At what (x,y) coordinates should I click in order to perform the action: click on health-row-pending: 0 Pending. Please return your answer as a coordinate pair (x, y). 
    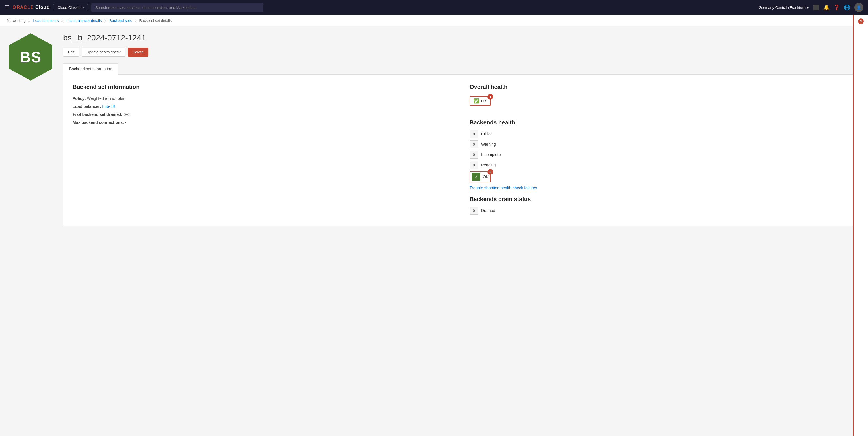
    Looking at the image, I should click on (660, 165).